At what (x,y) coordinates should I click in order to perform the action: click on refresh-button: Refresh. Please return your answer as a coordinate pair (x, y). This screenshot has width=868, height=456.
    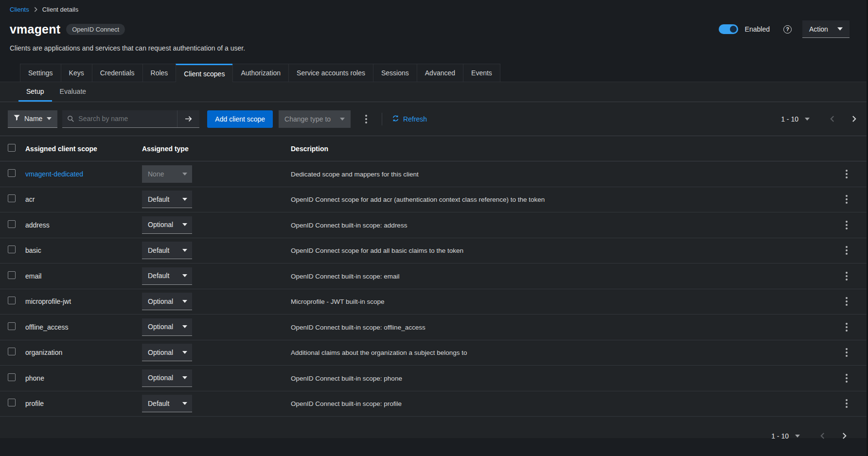
    Looking at the image, I should click on (409, 119).